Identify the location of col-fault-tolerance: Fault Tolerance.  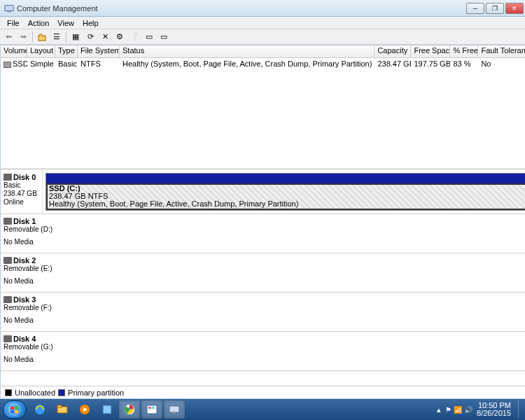
(501, 52).